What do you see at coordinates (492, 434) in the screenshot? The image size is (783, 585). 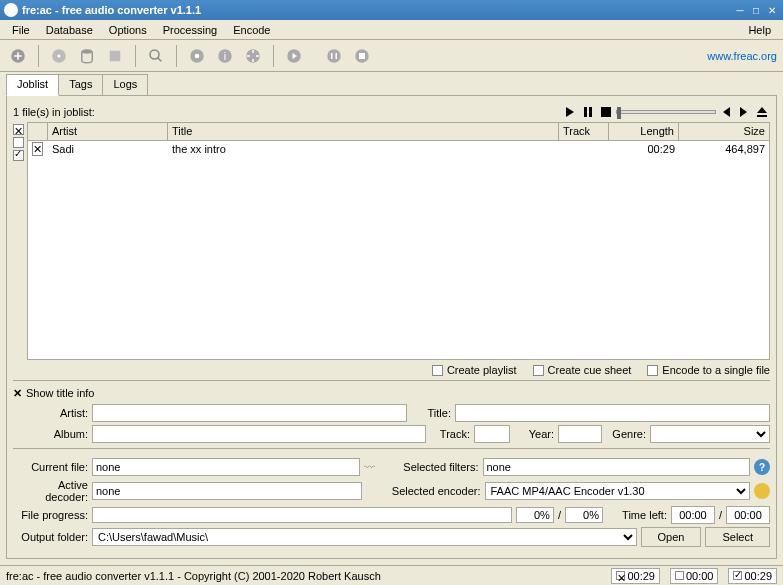 I see `track-input` at bounding box center [492, 434].